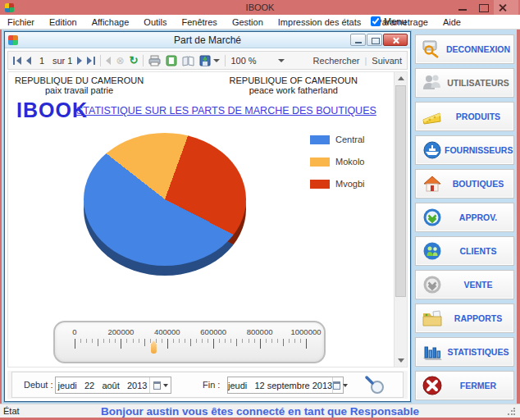 This screenshot has height=420, width=520. What do you see at coordinates (337, 162) in the screenshot?
I see `legend-item: Mokolo` at bounding box center [337, 162].